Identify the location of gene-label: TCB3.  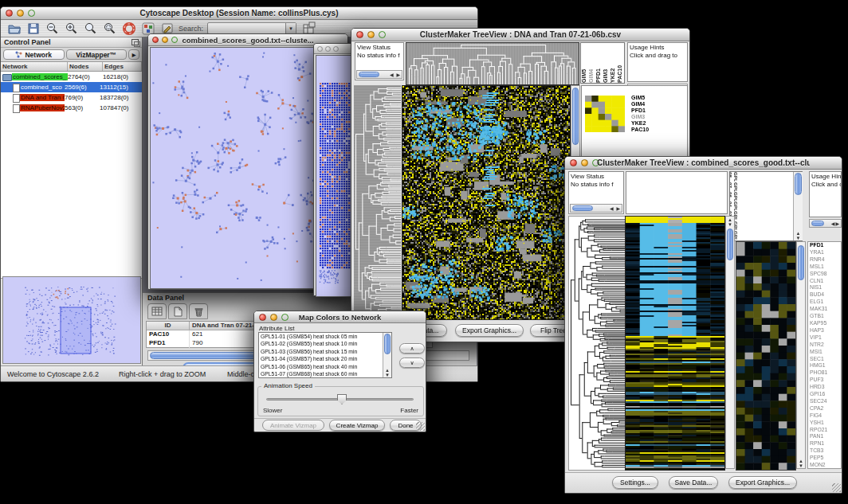
(826, 451).